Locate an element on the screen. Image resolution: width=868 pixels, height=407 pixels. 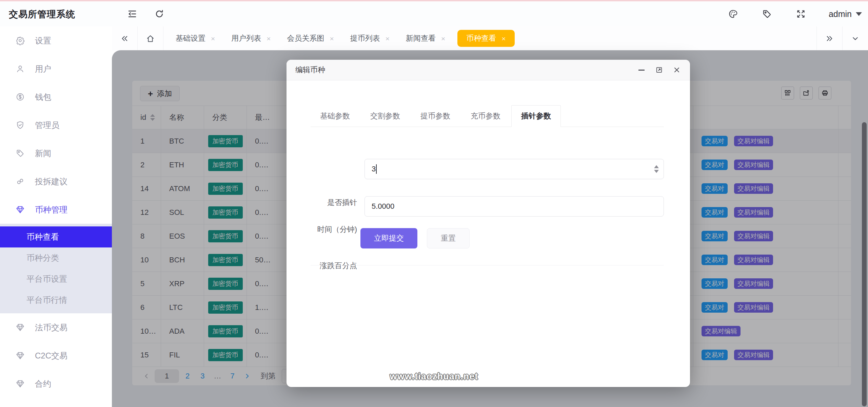
text-cursor is located at coordinates (376, 169).